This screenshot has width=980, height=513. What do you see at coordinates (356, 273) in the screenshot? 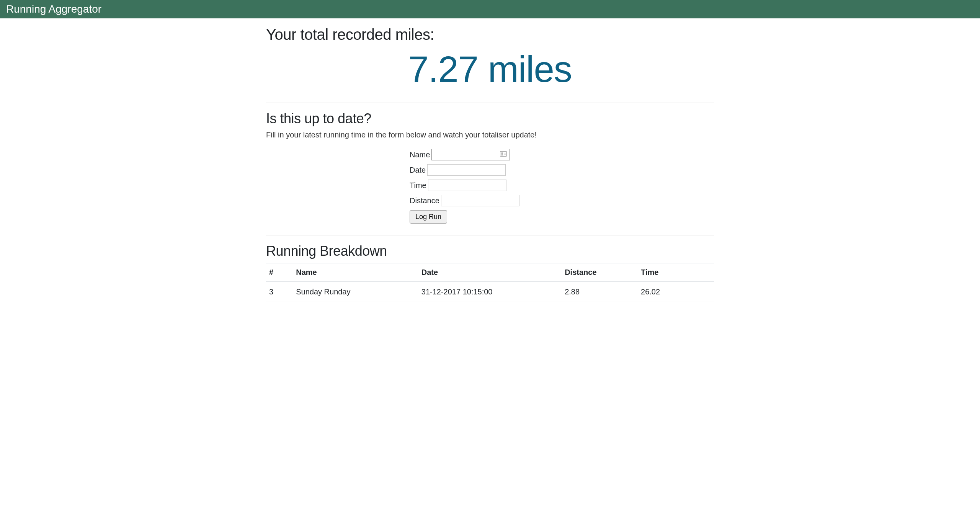
I see `col-name: Name` at bounding box center [356, 273].